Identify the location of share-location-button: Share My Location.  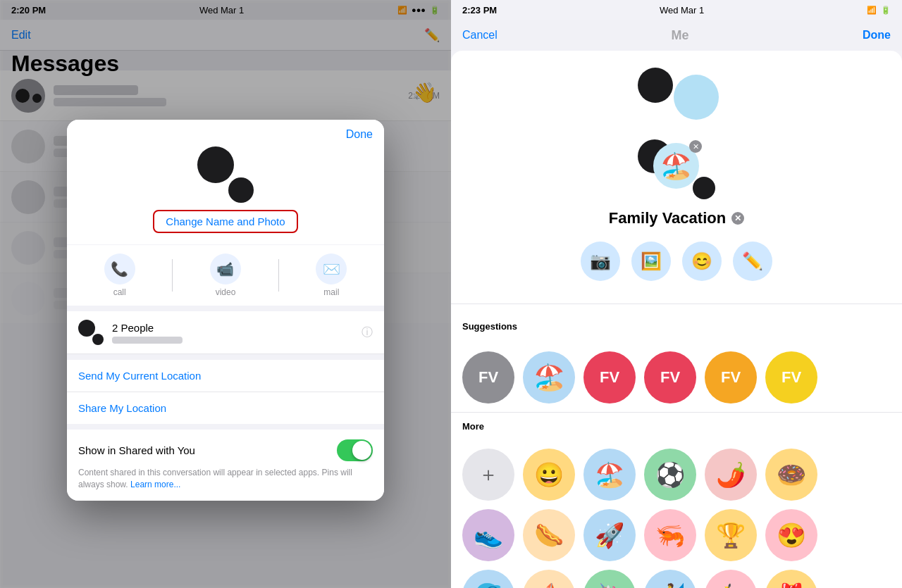
(226, 408).